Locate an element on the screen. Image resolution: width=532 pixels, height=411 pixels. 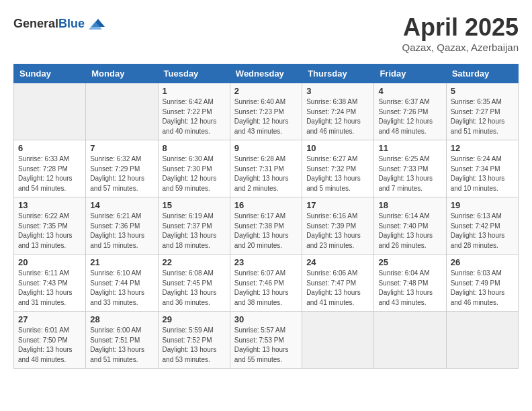
calendar-day-cell: 16Sunrise: 6:17 AMSunset: 7:38 PMDayligh… is located at coordinates (266, 226).